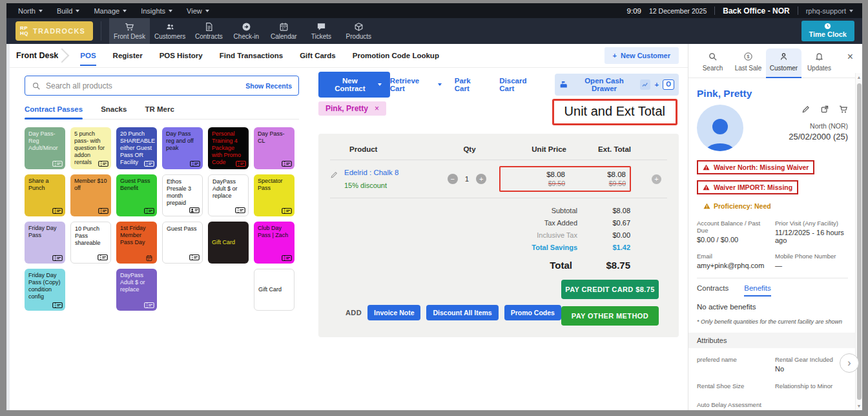 This screenshot has width=868, height=416. I want to click on page-tab: POS, so click(88, 56).